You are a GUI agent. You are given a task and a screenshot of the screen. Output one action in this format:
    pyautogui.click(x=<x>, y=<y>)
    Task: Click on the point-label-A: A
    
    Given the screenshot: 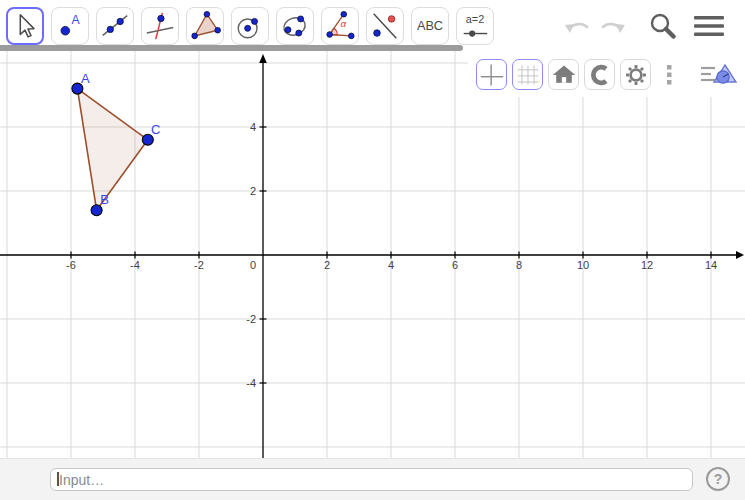 What is the action you would take?
    pyautogui.click(x=86, y=78)
    